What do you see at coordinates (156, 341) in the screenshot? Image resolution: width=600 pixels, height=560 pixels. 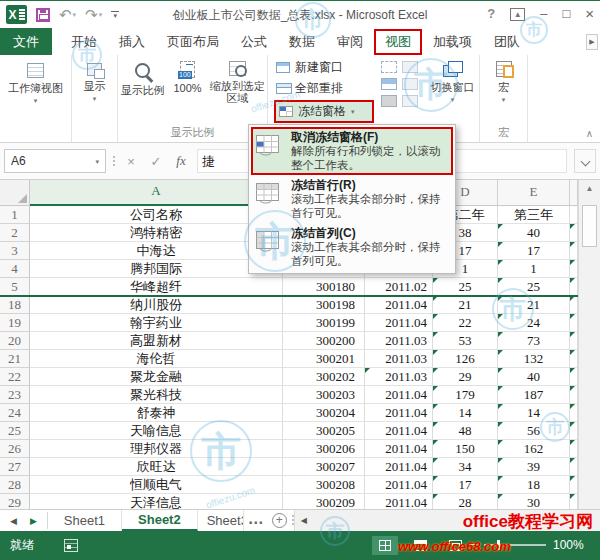 I see `cell-company: 高盟新材` at bounding box center [156, 341].